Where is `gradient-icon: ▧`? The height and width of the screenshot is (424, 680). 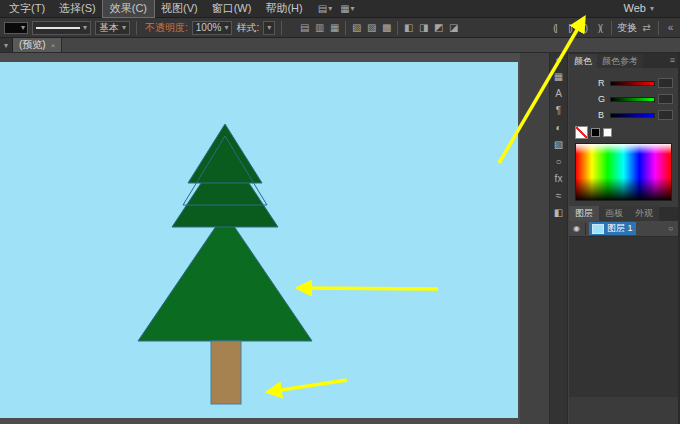 gradient-icon: ▧ is located at coordinates (558, 145).